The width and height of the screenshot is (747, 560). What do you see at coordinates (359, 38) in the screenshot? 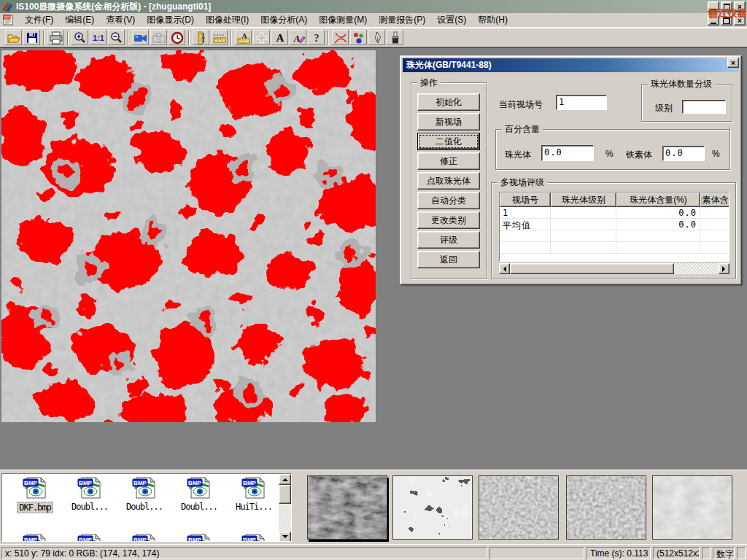
I see `particle-classify-button` at bounding box center [359, 38].